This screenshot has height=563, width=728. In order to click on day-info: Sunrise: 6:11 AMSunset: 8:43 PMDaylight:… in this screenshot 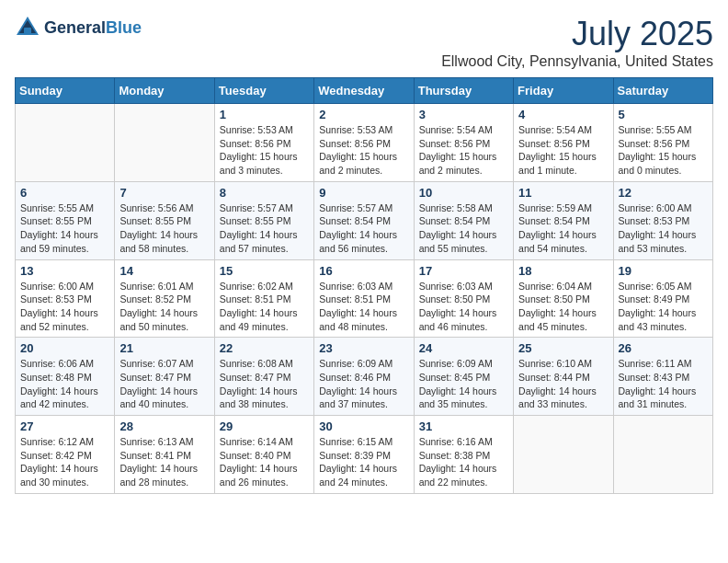, I will do `click(664, 385)`.